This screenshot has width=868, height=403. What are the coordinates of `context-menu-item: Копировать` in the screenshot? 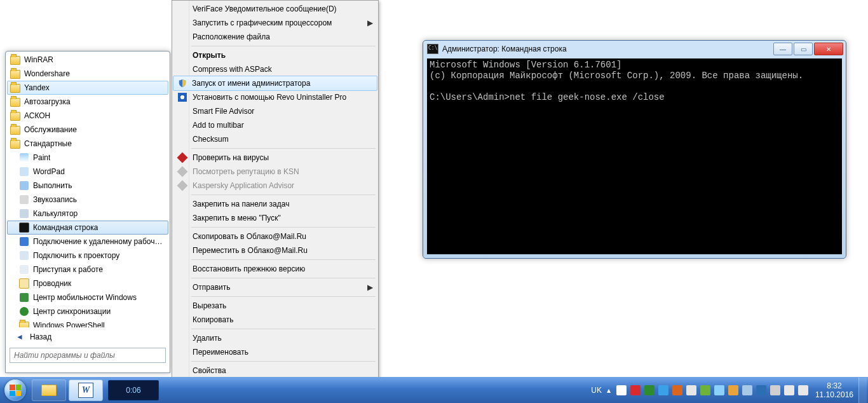 It's located at (275, 320).